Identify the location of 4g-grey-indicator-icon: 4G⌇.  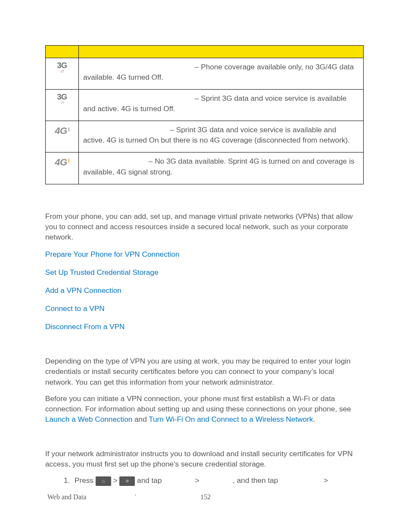
(62, 131).